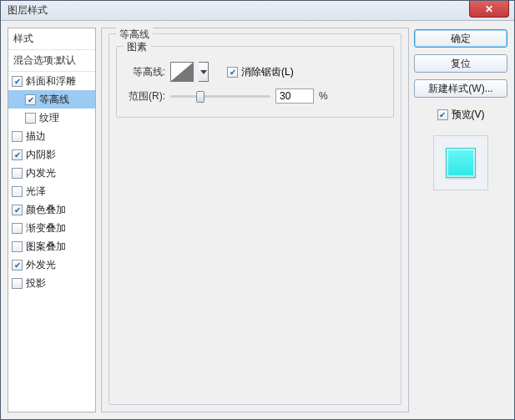  I want to click on style-item: 投影, so click(52, 283).